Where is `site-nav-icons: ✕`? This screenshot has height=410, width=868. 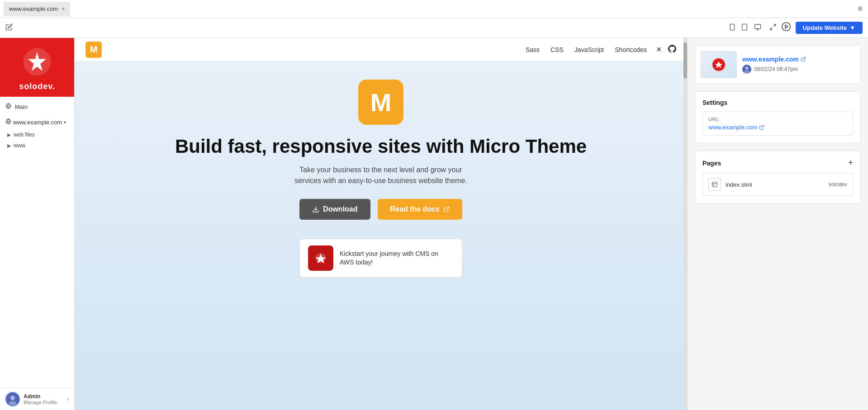
site-nav-icons: ✕ is located at coordinates (666, 50).